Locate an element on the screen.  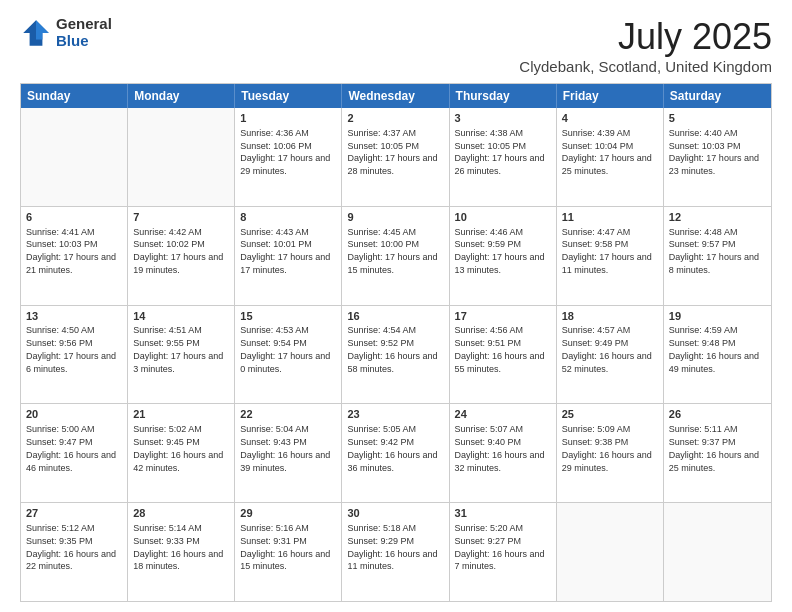
day-number: 15 is located at coordinates (288, 316).